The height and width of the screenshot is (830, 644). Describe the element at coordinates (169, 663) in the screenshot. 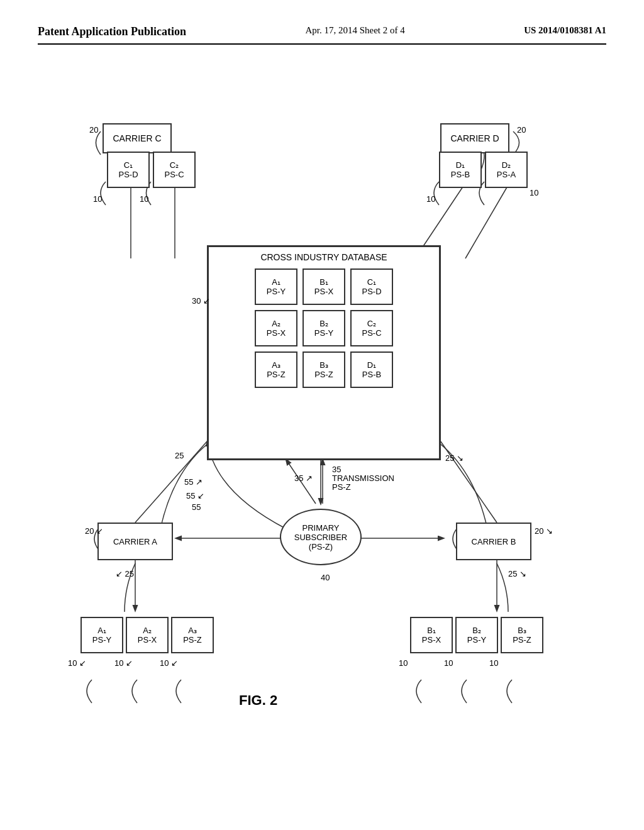

I see `ref-10-a3: 10 ↙` at that location.